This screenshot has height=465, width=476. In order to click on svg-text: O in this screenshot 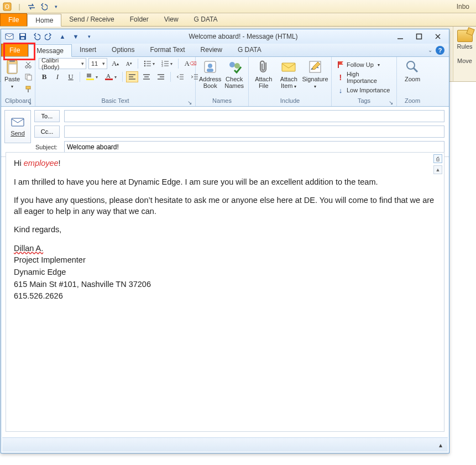, I will do `click(7, 7)`.